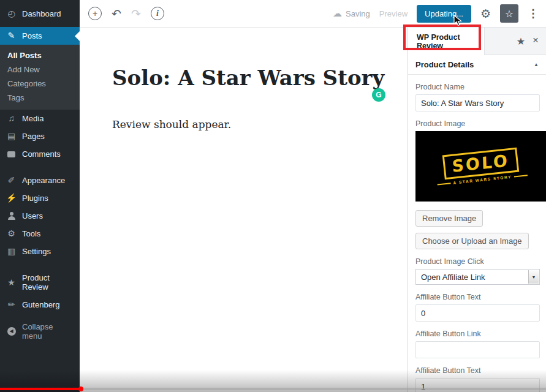 The width and height of the screenshot is (546, 392). Describe the element at coordinates (313, 13) in the screenshot. I see `editor-toolbar: + ↶ ↷ i ☁ Saving Preview Updating... ⚙ ☆…` at that location.